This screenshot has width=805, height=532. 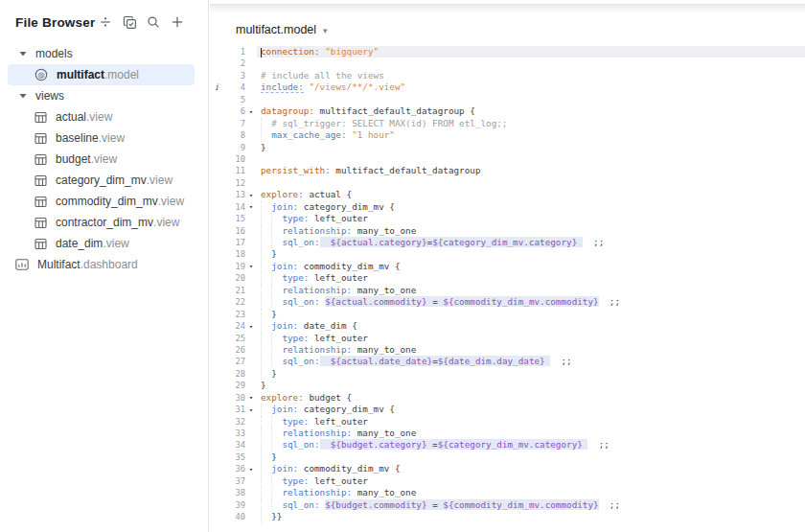 What do you see at coordinates (508, 350) in the screenshot?
I see `code-line-26: 26relationship: many_to_one` at bounding box center [508, 350].